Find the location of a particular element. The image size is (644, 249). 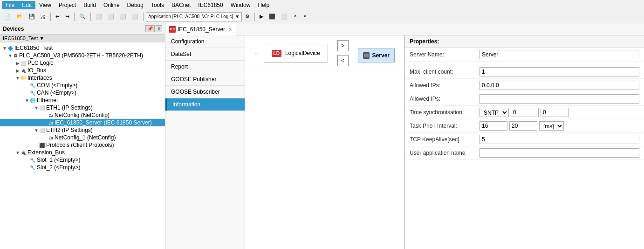

tree-toggle-eth1: ▼ is located at coordinates (36, 108).